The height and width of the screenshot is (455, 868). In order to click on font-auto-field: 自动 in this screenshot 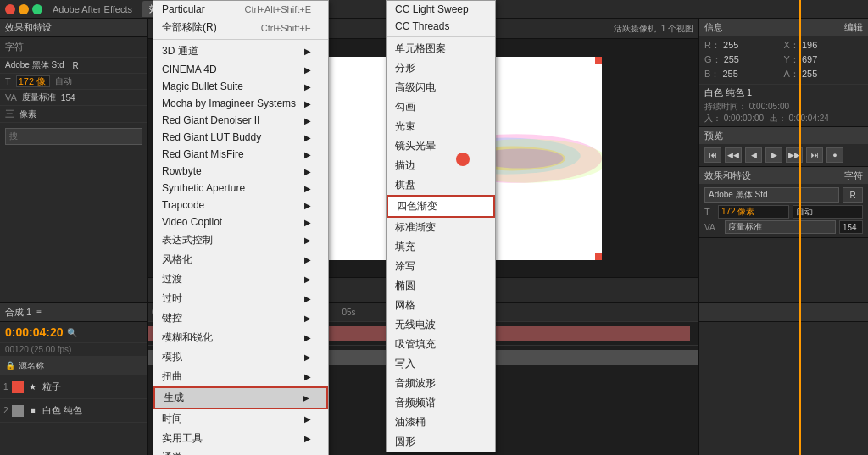, I will do `click(828, 212)`.